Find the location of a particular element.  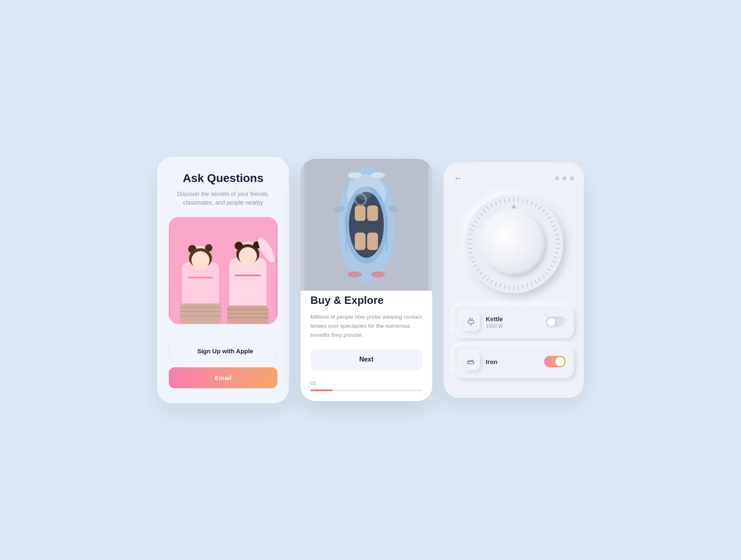

progress-bar-track is located at coordinates (366, 390).